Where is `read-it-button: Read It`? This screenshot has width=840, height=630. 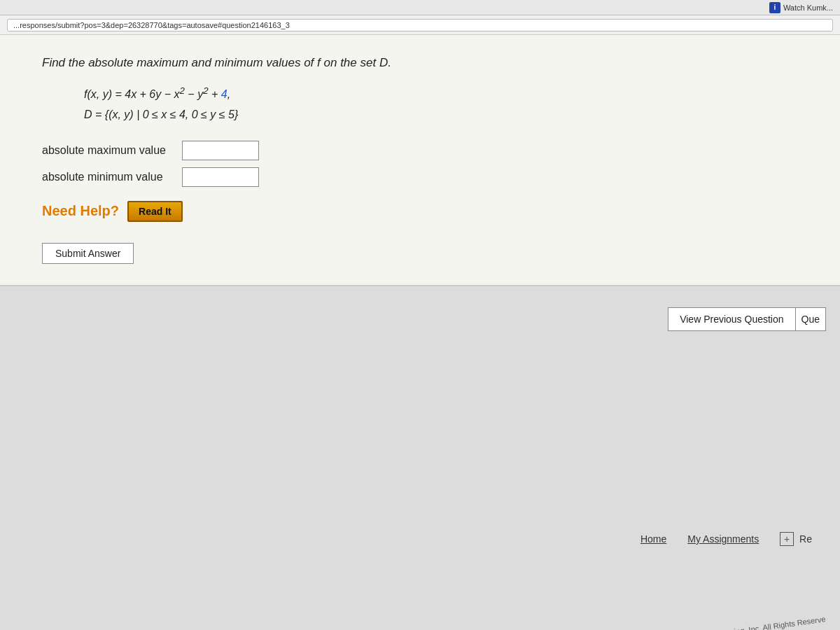 read-it-button: Read It is located at coordinates (155, 211).